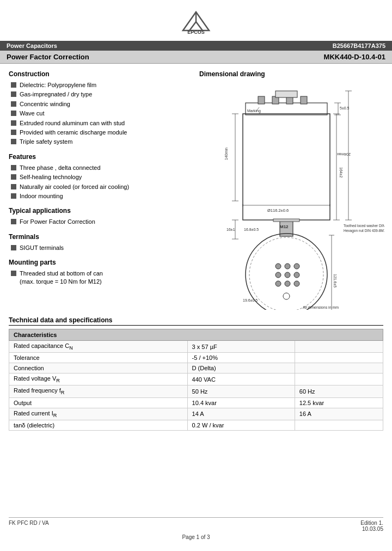  What do you see at coordinates (102, 105) in the screenshot?
I see `list-item: Concentric winding` at bounding box center [102, 105].